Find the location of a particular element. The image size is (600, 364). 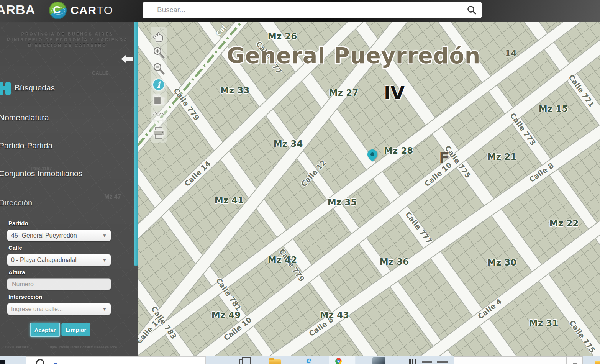

altura-field-wrap is located at coordinates (59, 284).